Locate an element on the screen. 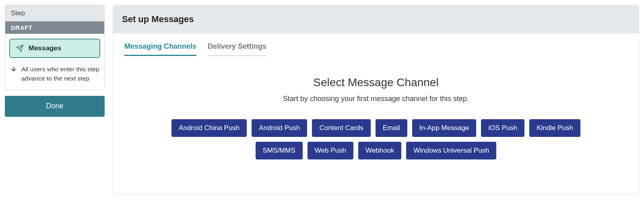 The image size is (644, 211). channel-android-push-button: Android Push is located at coordinates (279, 128).